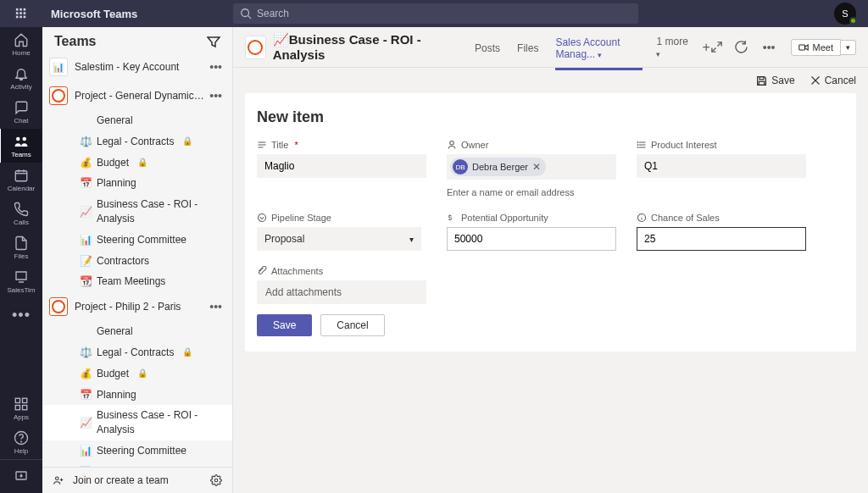  What do you see at coordinates (721, 166) in the screenshot?
I see `product-input` at bounding box center [721, 166].